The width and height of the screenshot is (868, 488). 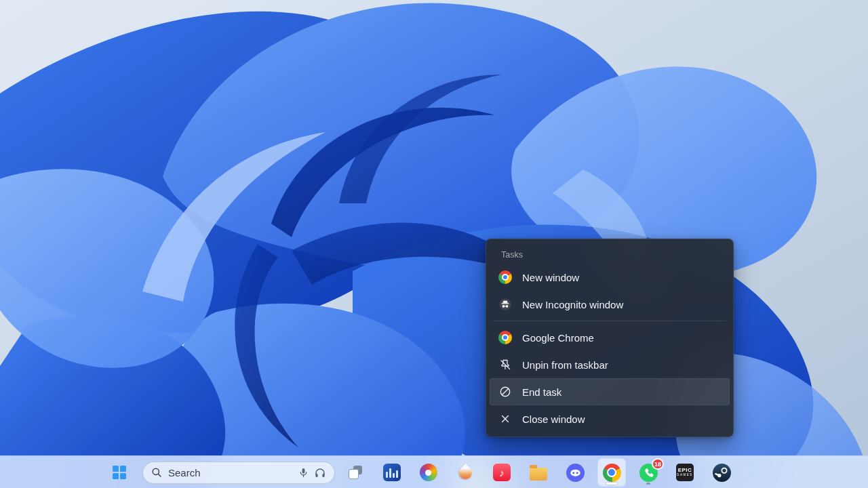 I want to click on menu-item-label: New Incognito window, so click(x=572, y=305).